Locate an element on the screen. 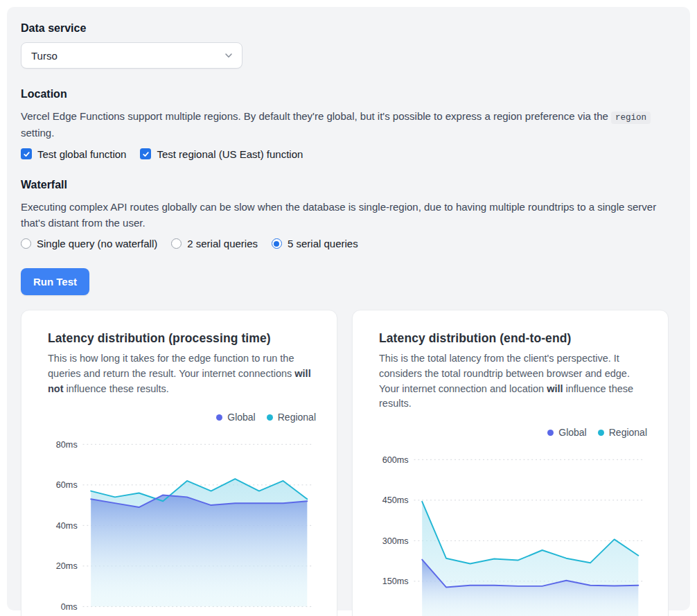 This screenshot has width=697, height=616. svg-text: 40ms is located at coordinates (67, 526).